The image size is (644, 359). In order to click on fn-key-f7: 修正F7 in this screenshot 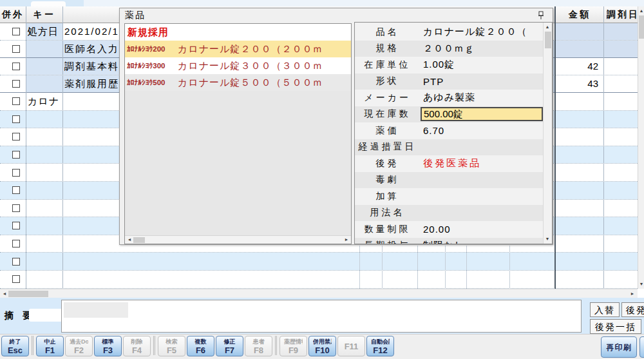, I will do `click(229, 346)`.